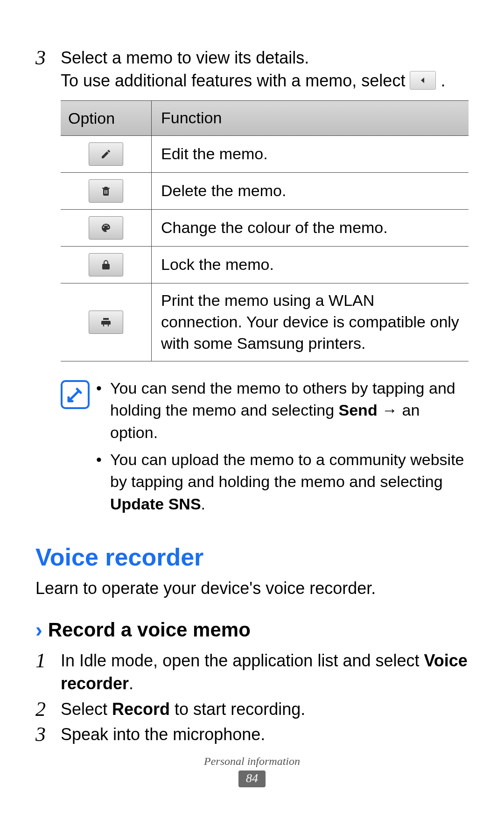 The width and height of the screenshot is (504, 827). I want to click on step-number: 1, so click(48, 660).